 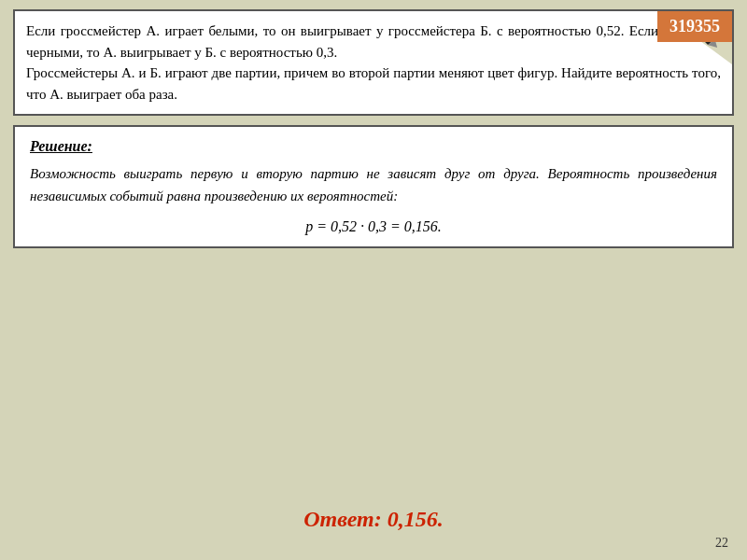 I want to click on answer-text: Ответ: 0,156., so click(x=374, y=519).